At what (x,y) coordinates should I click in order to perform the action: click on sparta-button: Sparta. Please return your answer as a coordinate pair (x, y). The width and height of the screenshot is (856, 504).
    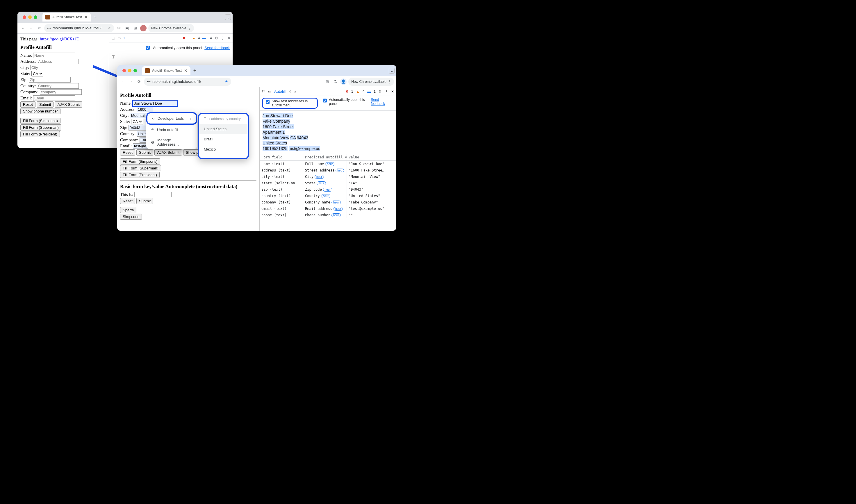
    Looking at the image, I should click on (128, 210).